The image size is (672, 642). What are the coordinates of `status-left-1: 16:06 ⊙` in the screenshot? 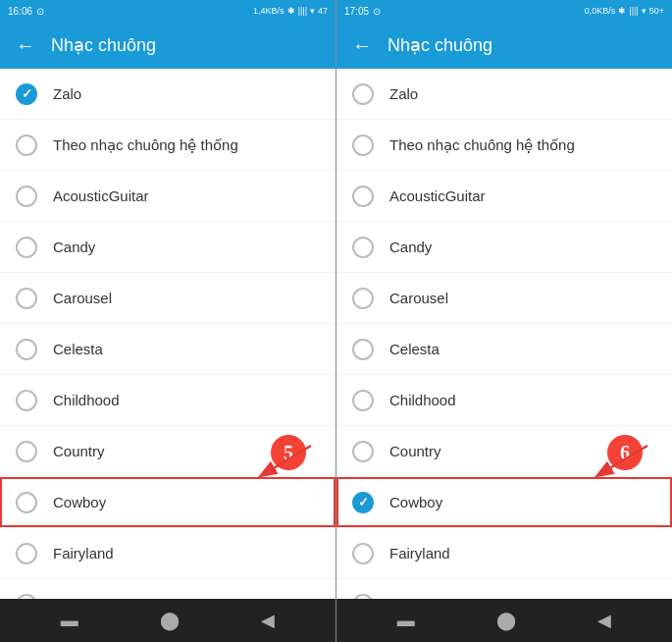 It's located at (26, 12).